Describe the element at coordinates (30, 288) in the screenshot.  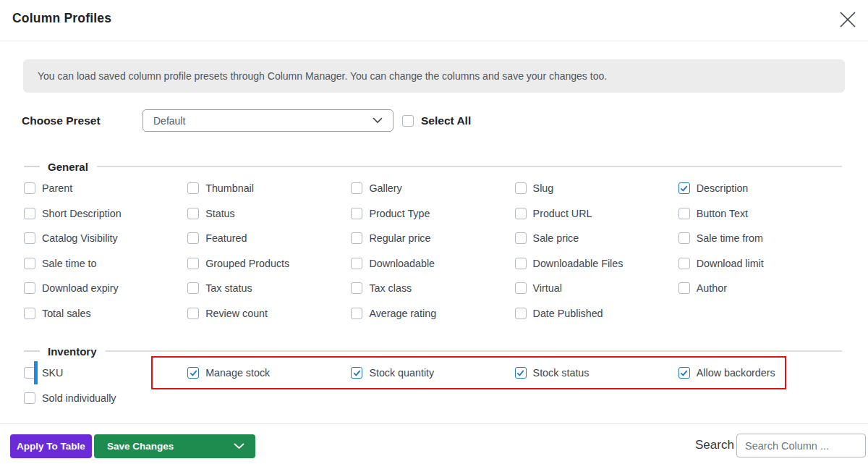
I see `download-expiry-checkbox` at that location.